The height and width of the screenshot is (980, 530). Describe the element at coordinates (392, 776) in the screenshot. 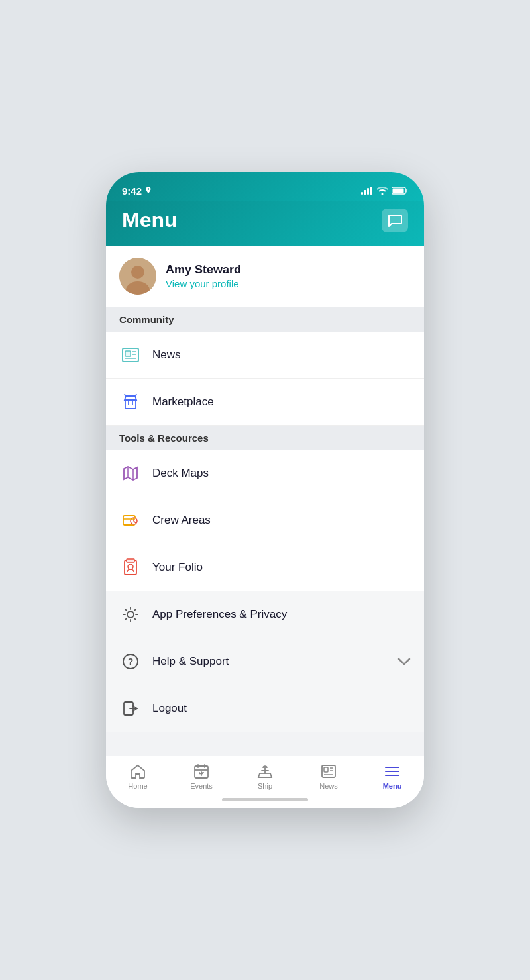

I see `nav-item-menu: Menu` at that location.